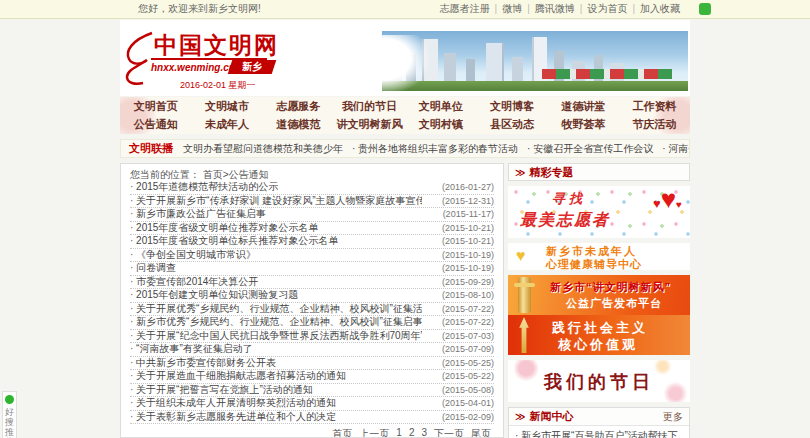  Describe the element at coordinates (370, 124) in the screenshot. I see `nav-new-trends: 讲文明树新风` at that location.